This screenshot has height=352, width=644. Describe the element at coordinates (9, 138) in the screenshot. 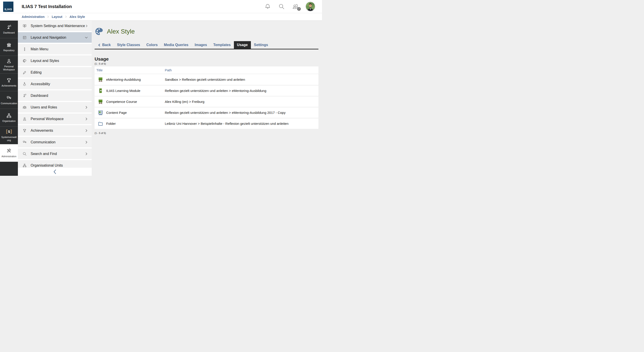

I see `rail-item-label: Systemverwaltung` at that location.